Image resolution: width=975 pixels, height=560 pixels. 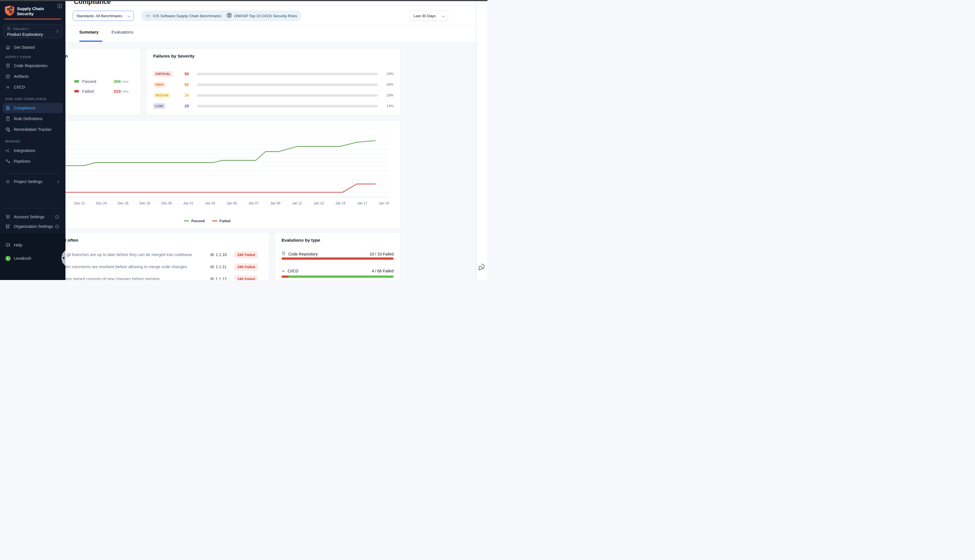 I want to click on filter-chip-owasp: OWASP Top 10 CI/CD Security Risks, so click(x=262, y=16).